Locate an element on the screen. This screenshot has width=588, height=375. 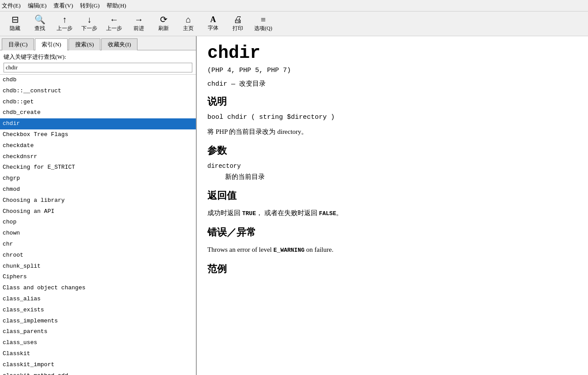
toolbar-back-btn: ← 上一步 is located at coordinates (114, 24).